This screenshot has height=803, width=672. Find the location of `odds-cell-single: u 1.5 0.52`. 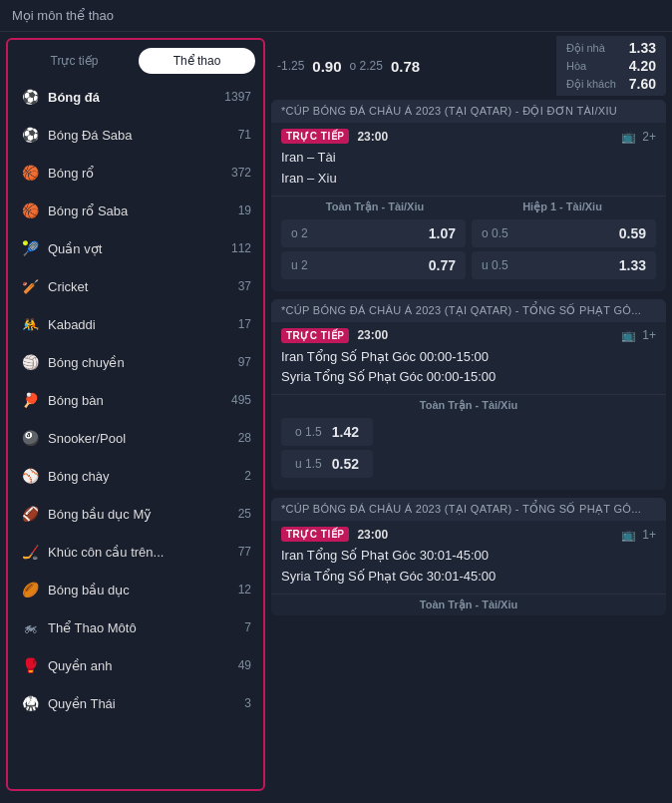

odds-cell-single: u 1.5 0.52 is located at coordinates (327, 464).